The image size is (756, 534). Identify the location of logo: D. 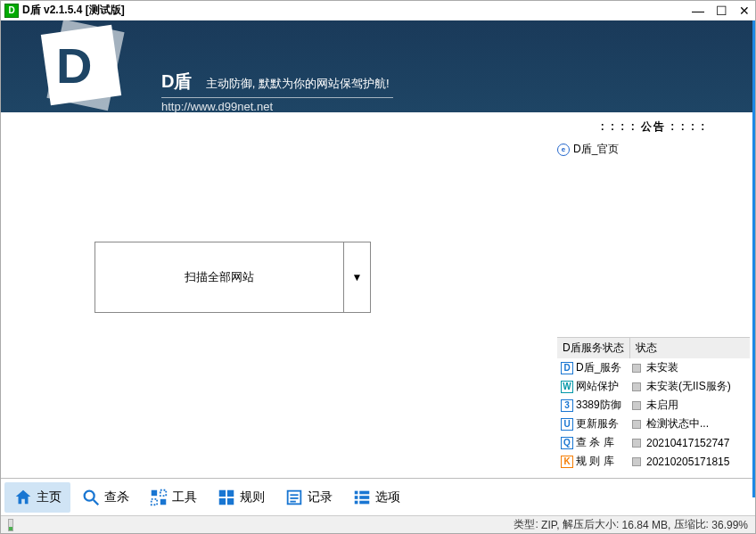
(77, 68).